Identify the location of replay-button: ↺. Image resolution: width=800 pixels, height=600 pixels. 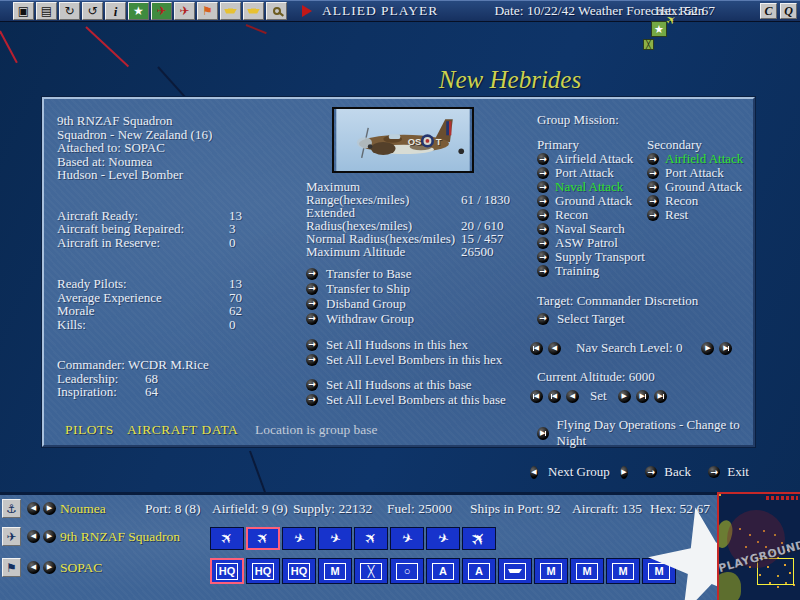
(92, 11).